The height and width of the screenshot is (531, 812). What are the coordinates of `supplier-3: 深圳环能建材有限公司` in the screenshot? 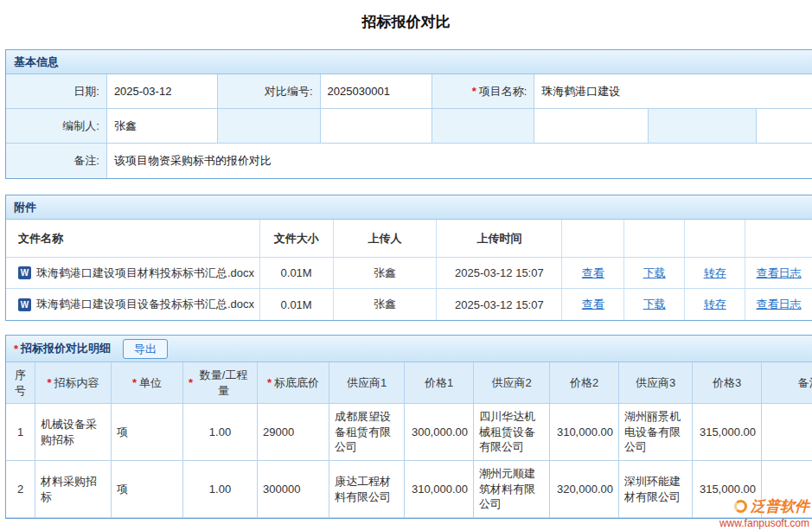 It's located at (655, 489).